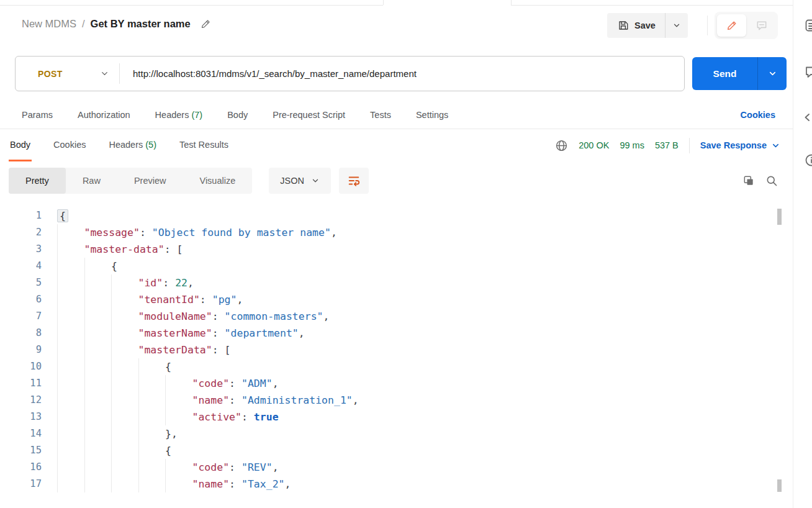 The width and height of the screenshot is (812, 508). Describe the element at coordinates (67, 74) in the screenshot. I see `method-selector: POST` at that location.